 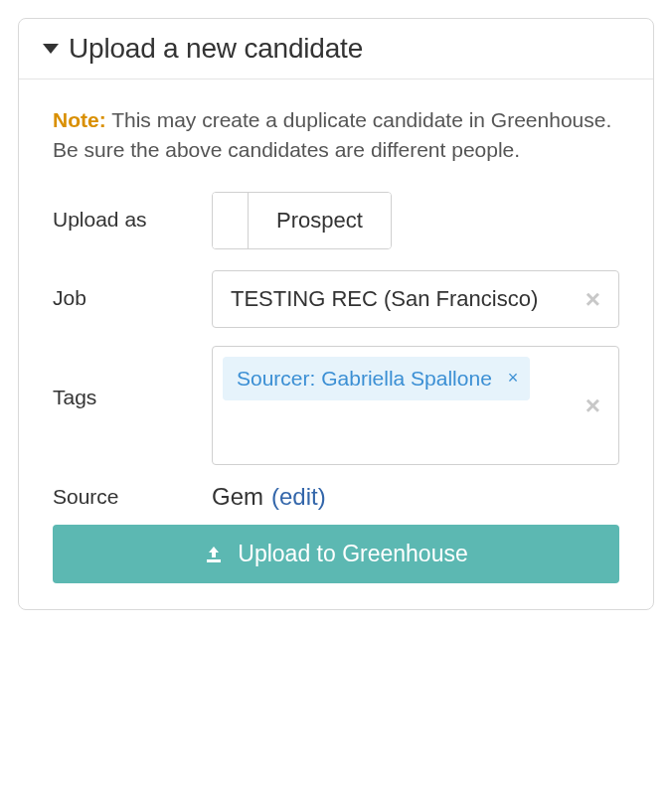 What do you see at coordinates (336, 497) in the screenshot?
I see `source-row: Source Gem (edit)` at bounding box center [336, 497].